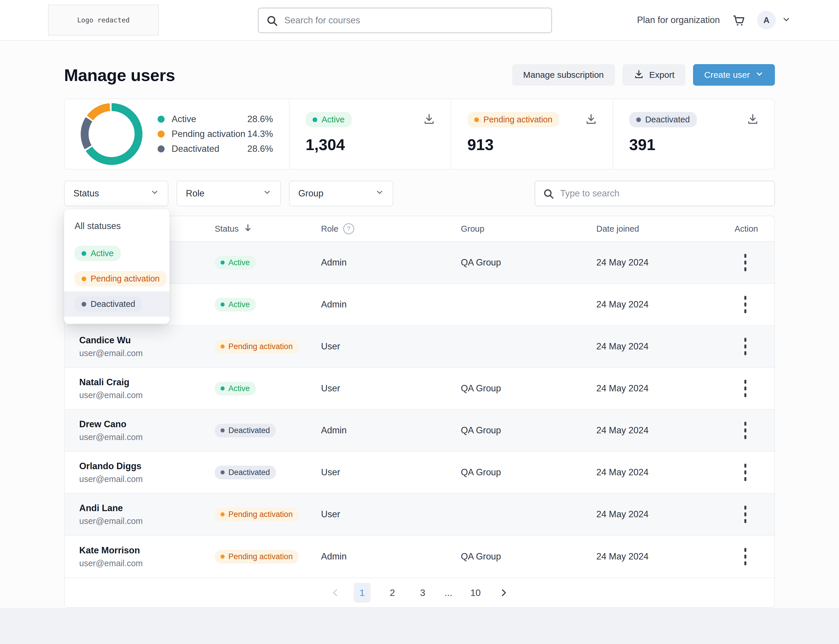  What do you see at coordinates (103, 20) in the screenshot?
I see `logo: Logo redacted` at bounding box center [103, 20].